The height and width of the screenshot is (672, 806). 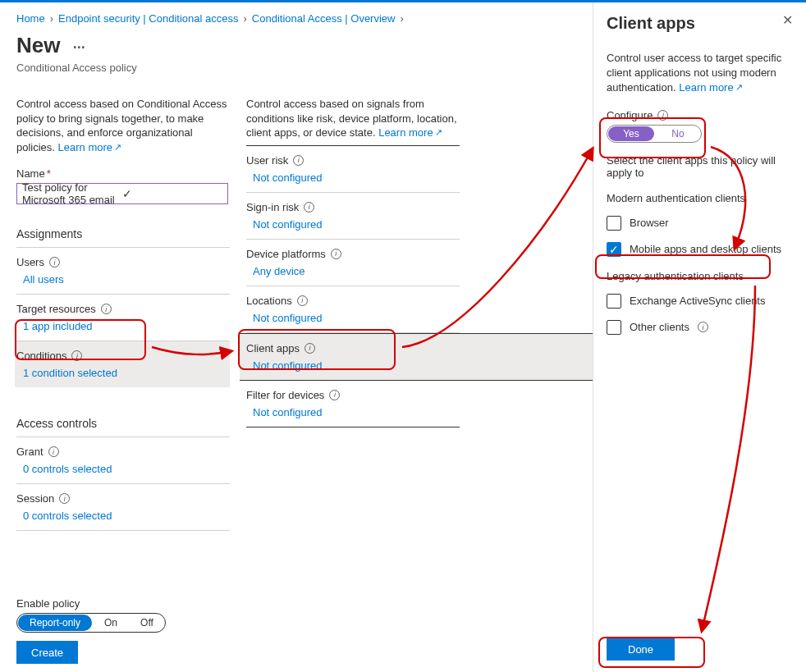 What do you see at coordinates (90, 148) in the screenshot?
I see `learn-more-link: Learn more↗` at bounding box center [90, 148].